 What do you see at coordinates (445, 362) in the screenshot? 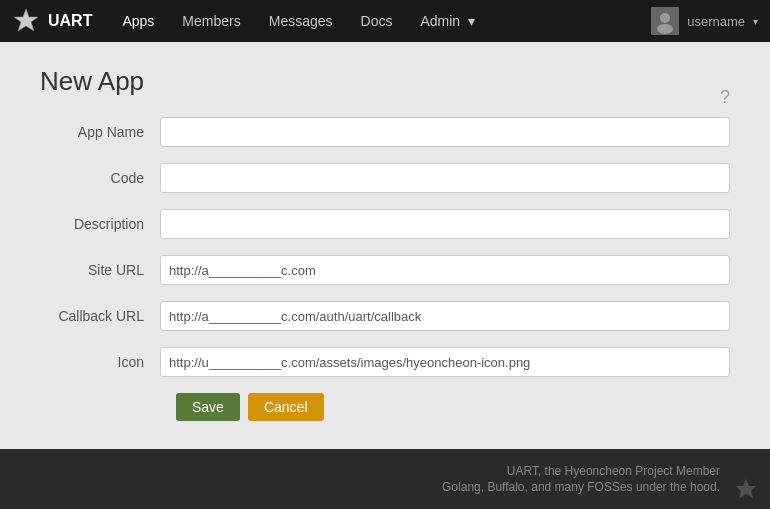
I see `input-icon` at bounding box center [445, 362].